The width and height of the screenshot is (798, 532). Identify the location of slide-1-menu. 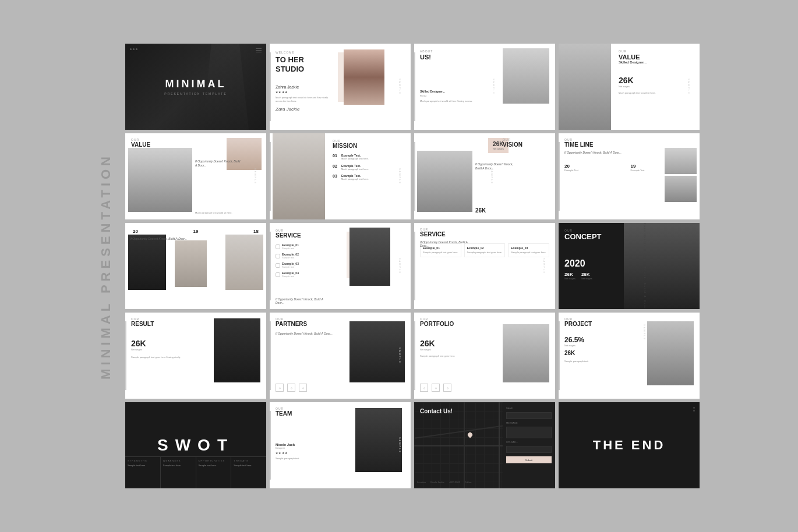
(259, 50).